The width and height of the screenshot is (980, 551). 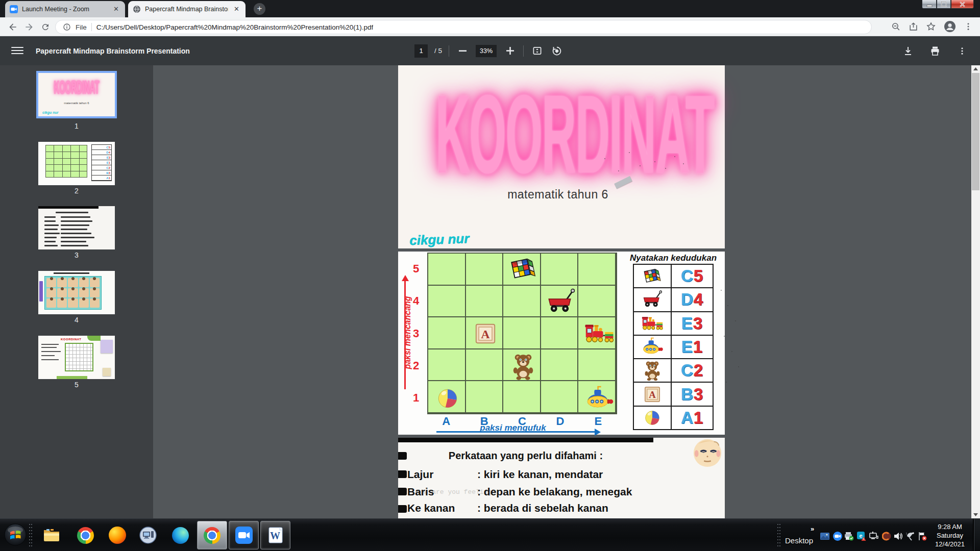 I want to click on binder-tab, so click(x=402, y=456).